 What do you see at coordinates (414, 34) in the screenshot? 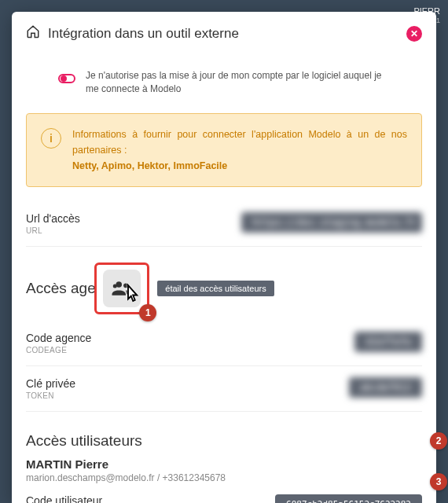
I see `close-icon: ✕` at bounding box center [414, 34].